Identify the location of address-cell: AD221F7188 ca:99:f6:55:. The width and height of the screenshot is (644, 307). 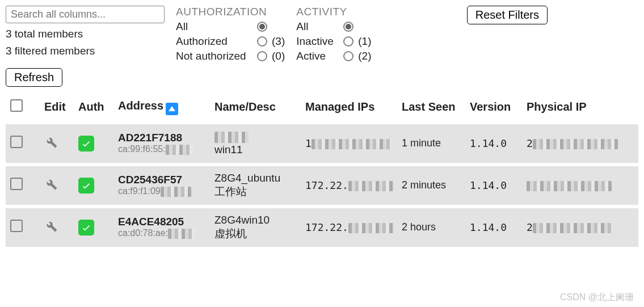
(166, 143).